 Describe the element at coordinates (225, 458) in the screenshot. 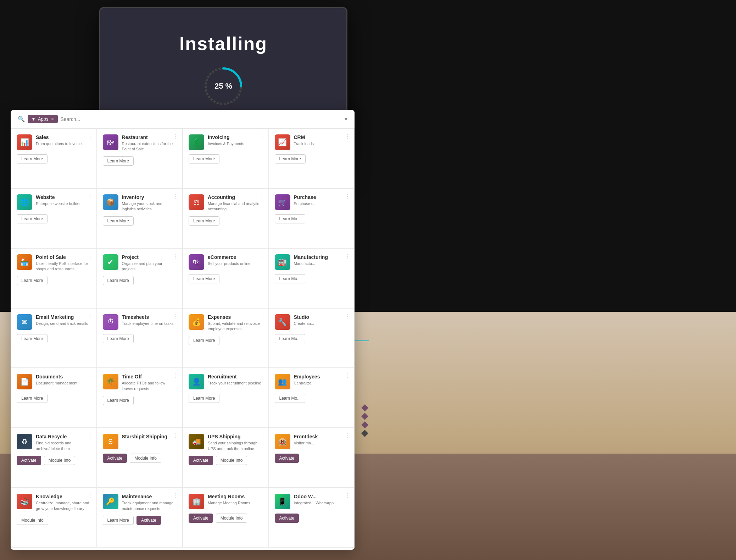

I see `app-card: ⋮🚚UPS ShippingSend your shippings throug…` at that location.